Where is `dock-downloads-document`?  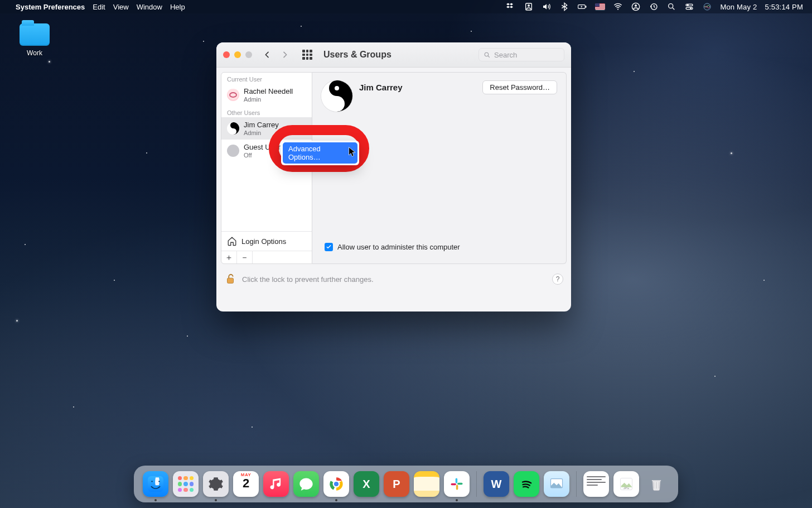
dock-downloads-document is located at coordinates (596, 484).